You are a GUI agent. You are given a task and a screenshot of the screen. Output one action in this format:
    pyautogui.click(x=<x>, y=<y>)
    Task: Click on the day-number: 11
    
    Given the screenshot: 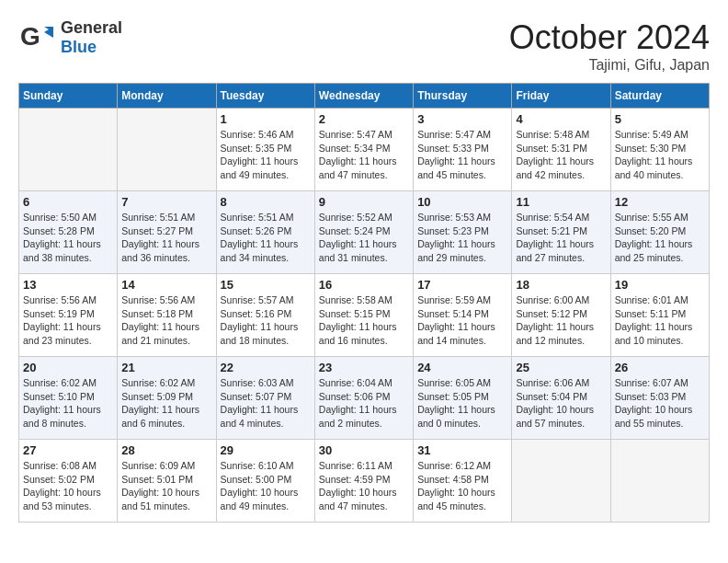 What is the action you would take?
    pyautogui.click(x=561, y=202)
    